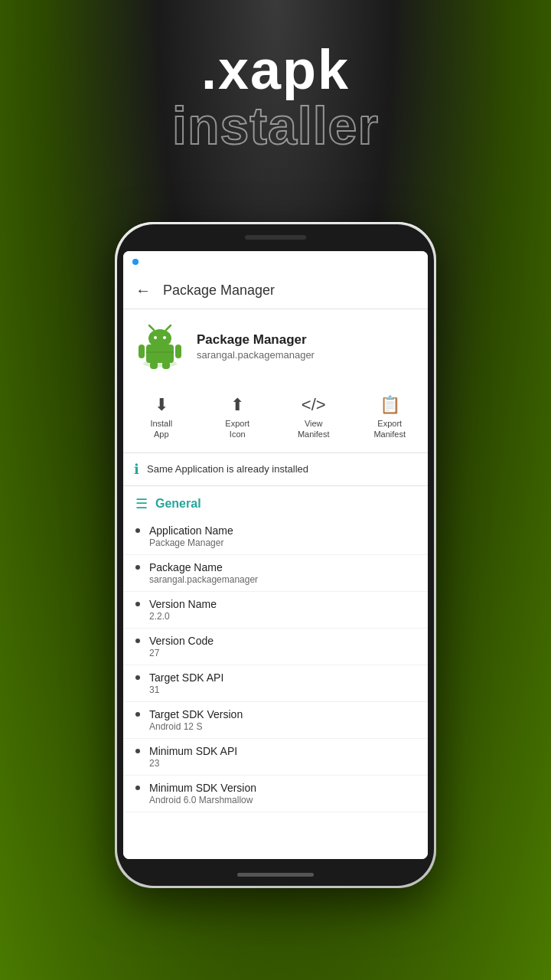 The width and height of the screenshot is (551, 980). What do you see at coordinates (282, 690) in the screenshot?
I see `detail-value: 31` at bounding box center [282, 690].